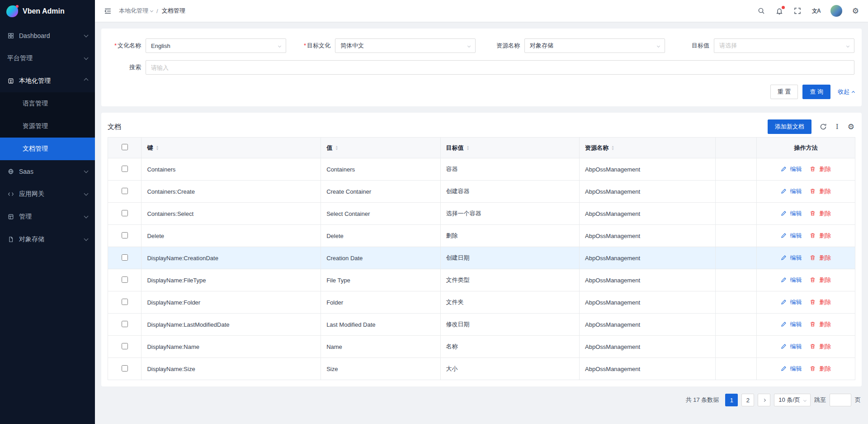 The image size is (868, 424). Describe the element at coordinates (381, 148) in the screenshot. I see `column-header-value: 值▲▼` at that location.